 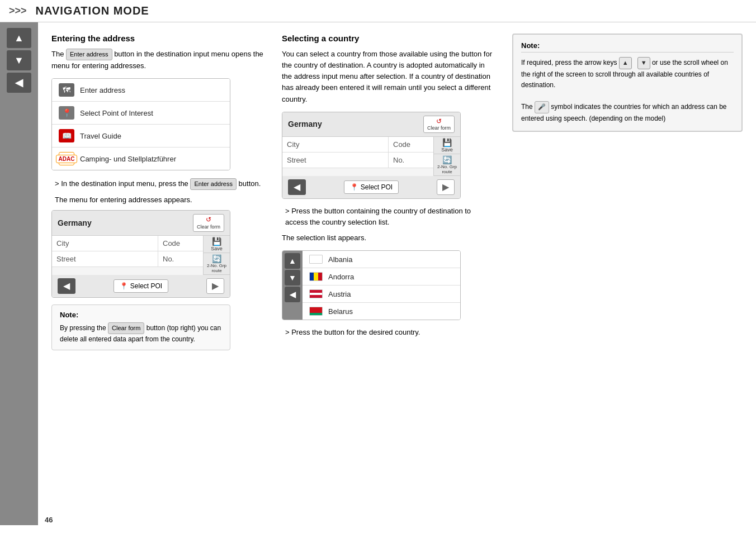 I want to click on menu-item-poi: 📍 Select Point of Interest, so click(x=141, y=113).